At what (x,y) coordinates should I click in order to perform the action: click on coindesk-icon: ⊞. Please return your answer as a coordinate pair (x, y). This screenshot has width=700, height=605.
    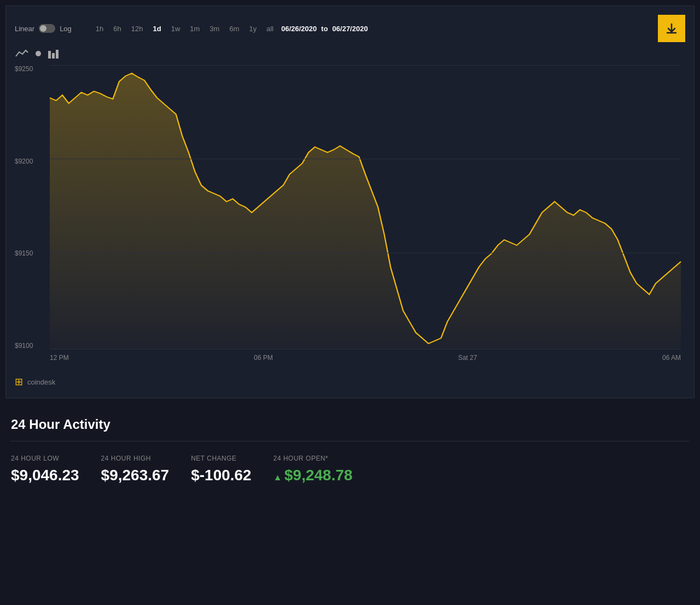
    Looking at the image, I should click on (19, 382).